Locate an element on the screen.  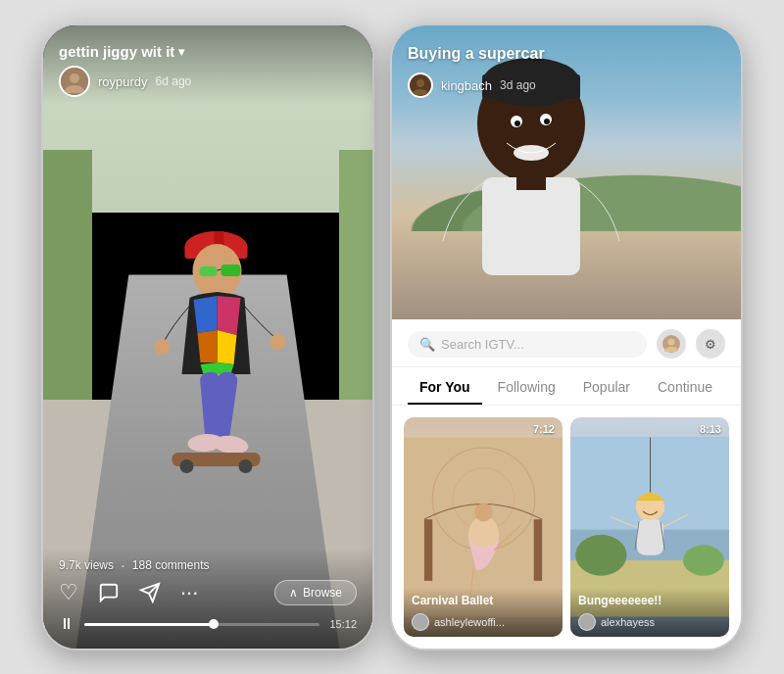
right-username: kingbach is located at coordinates (466, 86).